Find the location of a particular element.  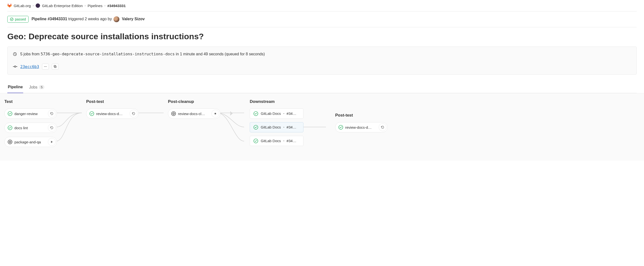

job-review-docs-cleanup: review-docs-cl… is located at coordinates (194, 113).